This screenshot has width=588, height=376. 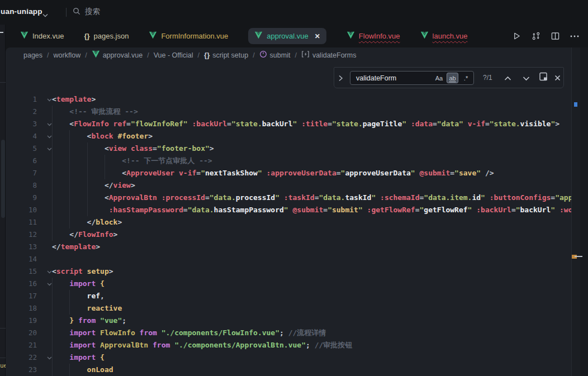 I want to click on breadcrumb-label: approval.vue, so click(x=123, y=55).